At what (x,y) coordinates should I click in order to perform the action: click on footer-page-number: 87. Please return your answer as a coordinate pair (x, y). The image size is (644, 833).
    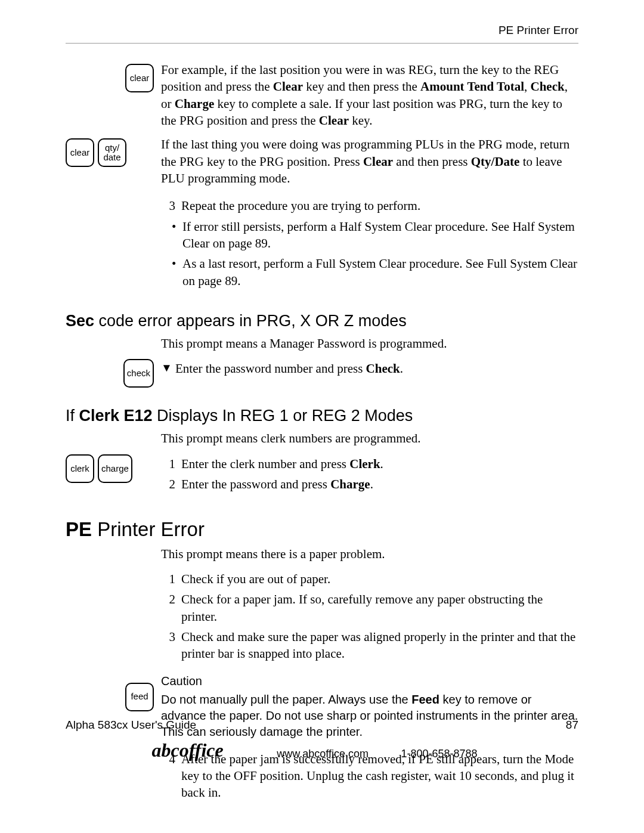
    Looking at the image, I should click on (572, 725).